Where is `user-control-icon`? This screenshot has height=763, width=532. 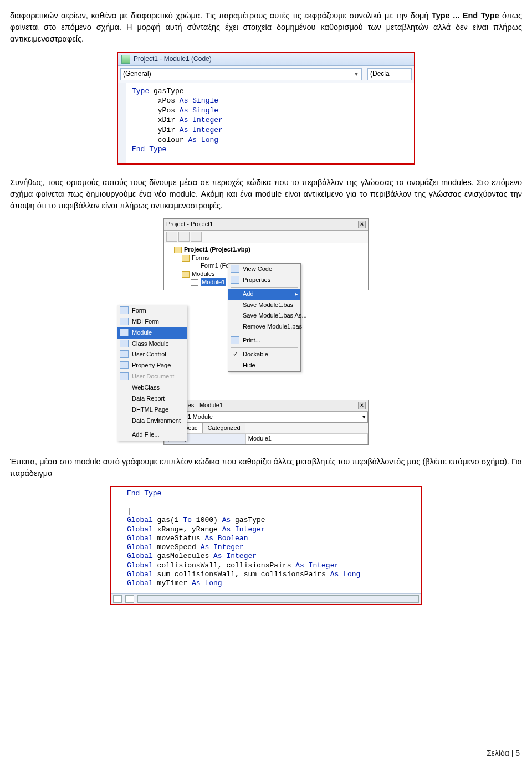
user-control-icon is located at coordinates (124, 354).